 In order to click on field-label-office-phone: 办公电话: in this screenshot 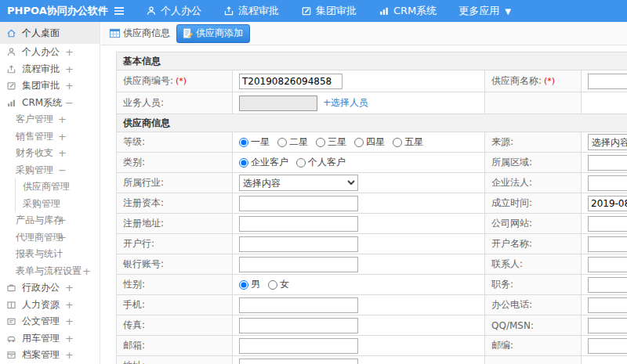, I will do `click(533, 305)`.